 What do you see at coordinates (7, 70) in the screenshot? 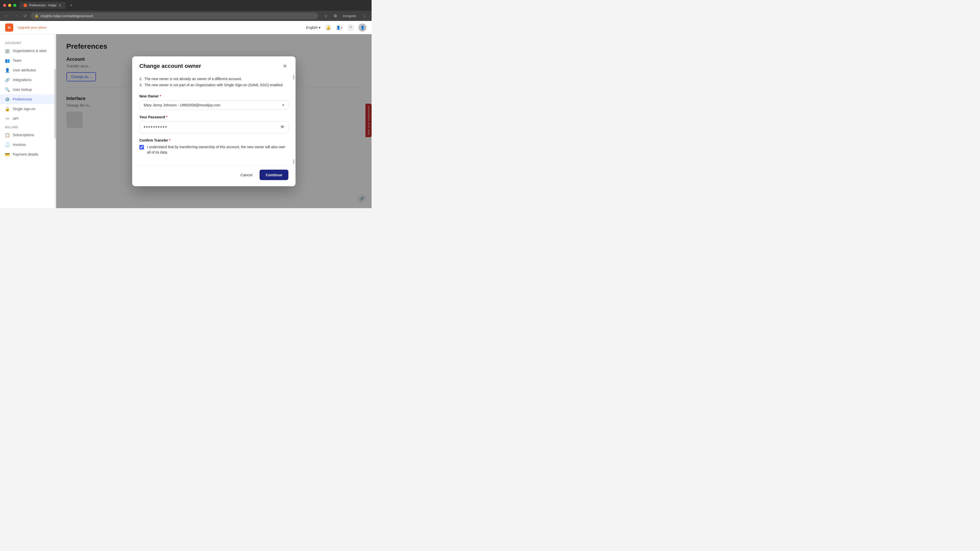
I see `user-attributes-icon: 👤` at bounding box center [7, 70].